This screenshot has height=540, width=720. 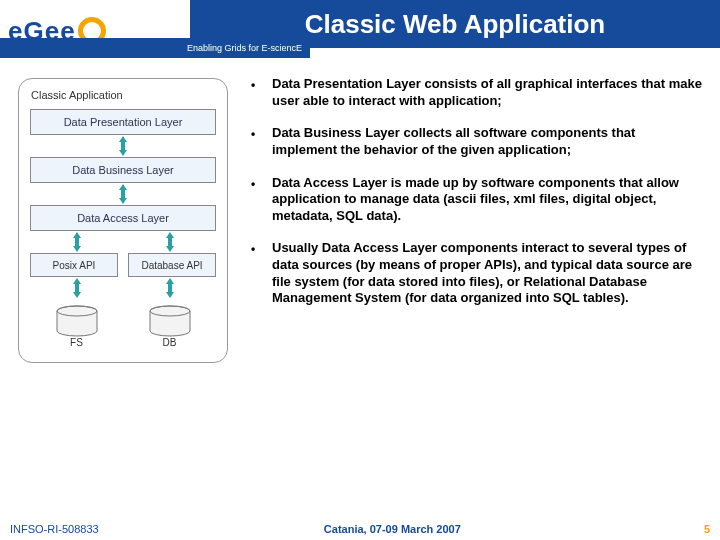 I want to click on list-item: •Data Presentation Layer consists of all…, so click(x=475, y=92).